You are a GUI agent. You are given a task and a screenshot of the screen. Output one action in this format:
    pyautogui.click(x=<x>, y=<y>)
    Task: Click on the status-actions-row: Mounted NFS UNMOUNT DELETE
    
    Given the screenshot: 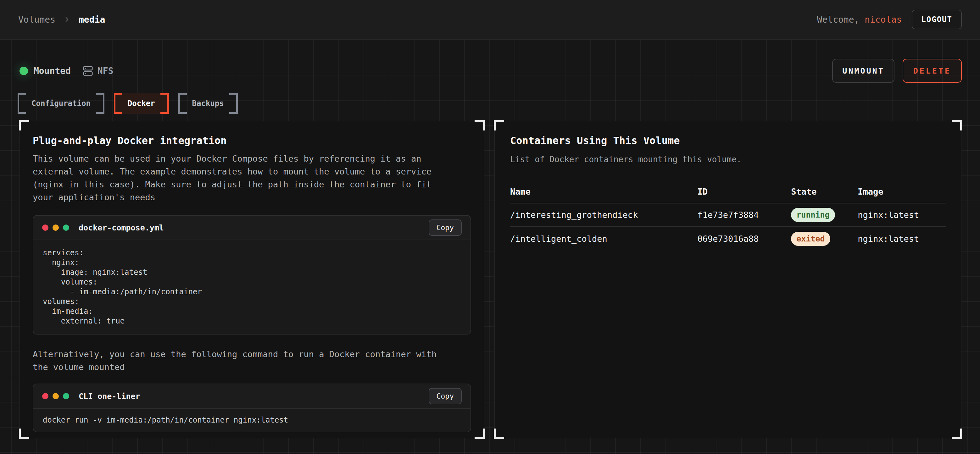 What is the action you would take?
    pyautogui.click(x=491, y=71)
    